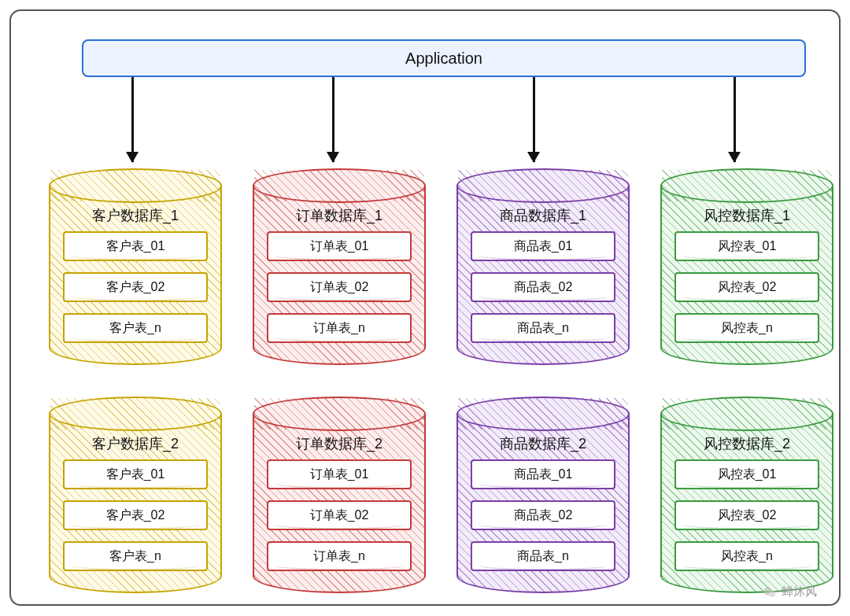 The height and width of the screenshot is (616, 850). I want to click on application-label: Application, so click(444, 58).